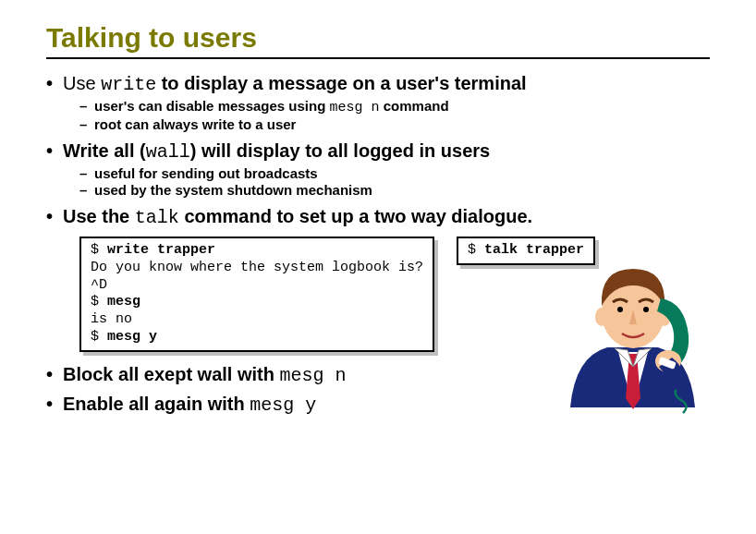 Image resolution: width=756 pixels, height=534 pixels. Describe the element at coordinates (124, 301) in the screenshot. I see `command-text: mesg` at that location.